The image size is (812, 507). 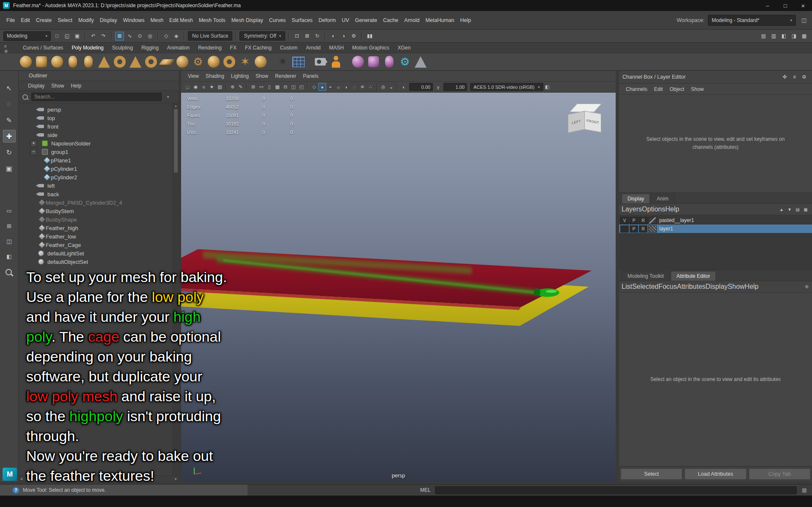 I want to click on outliner-menu-show: Show, so click(x=58, y=86).